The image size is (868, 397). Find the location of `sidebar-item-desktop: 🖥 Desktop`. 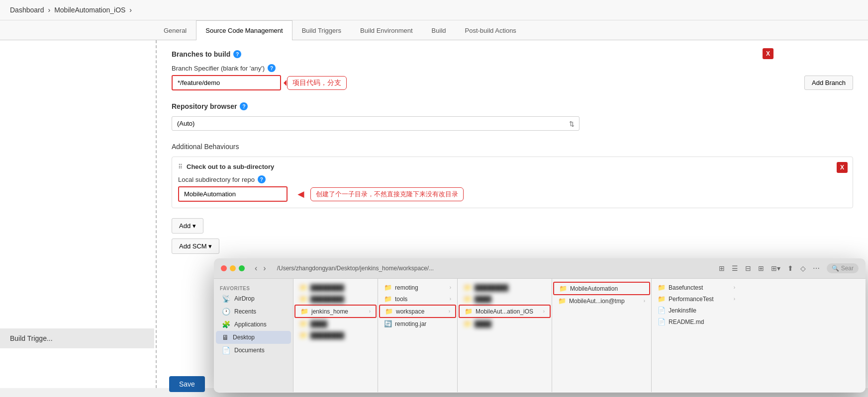

sidebar-item-desktop: 🖥 Desktop is located at coordinates (254, 337).